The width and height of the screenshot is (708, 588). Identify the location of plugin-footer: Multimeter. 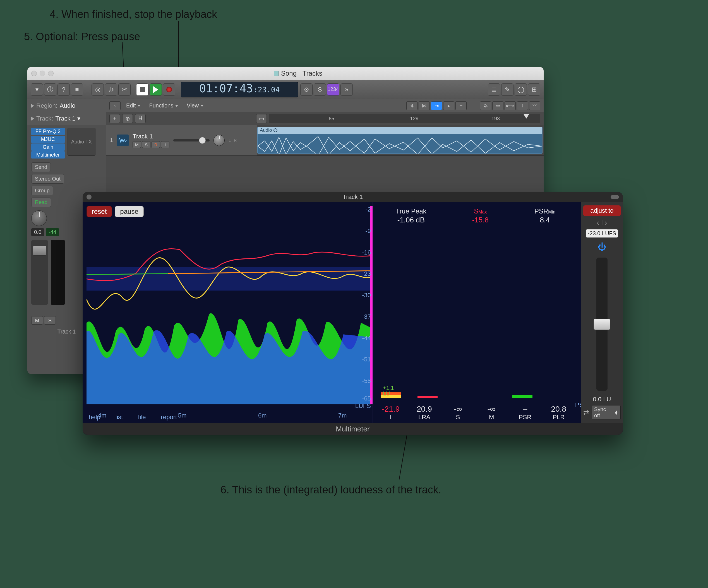
(353, 429).